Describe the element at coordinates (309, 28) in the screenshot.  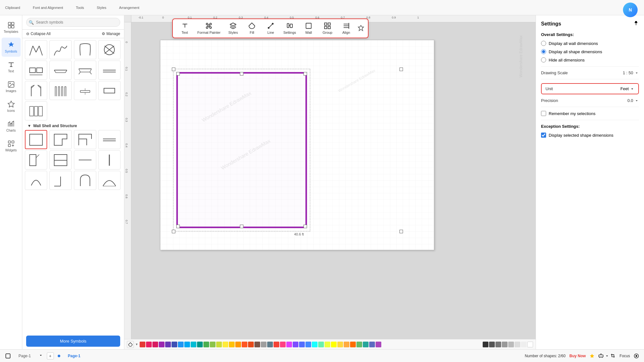
I see `ft-wall-button: Wall` at that location.